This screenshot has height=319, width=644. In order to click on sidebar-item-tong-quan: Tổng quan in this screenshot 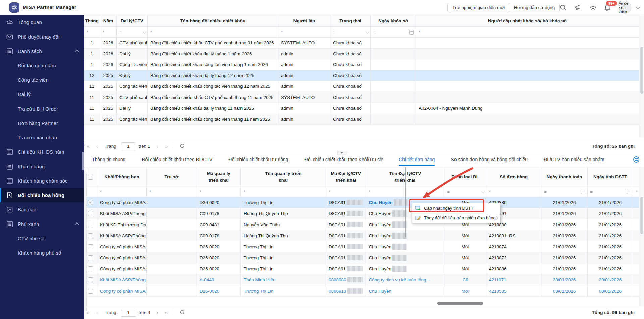, I will do `click(42, 22)`.